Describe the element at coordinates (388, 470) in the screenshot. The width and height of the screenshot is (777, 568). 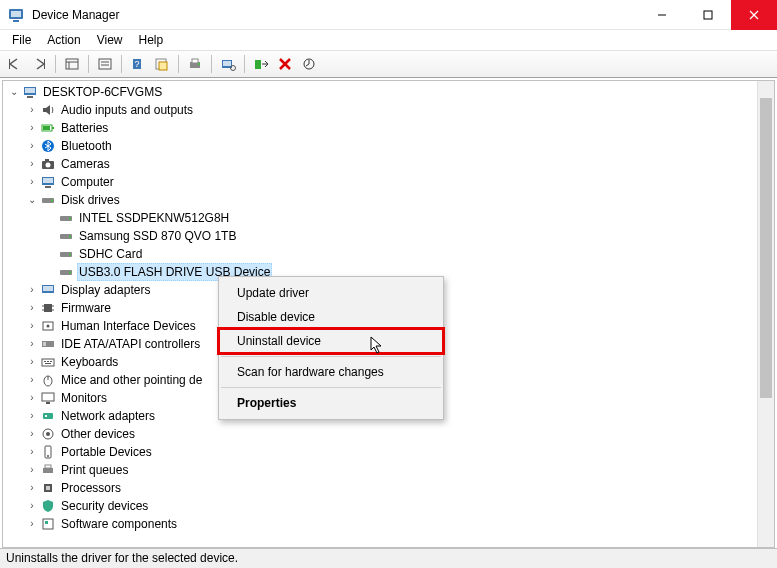
I see `tree-item-print: › Print queues` at that location.